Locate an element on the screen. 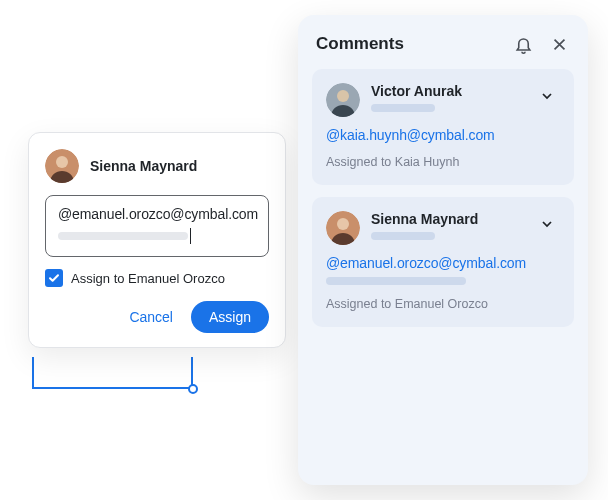  commenter-block: Sienna Maynard is located at coordinates (447, 226).